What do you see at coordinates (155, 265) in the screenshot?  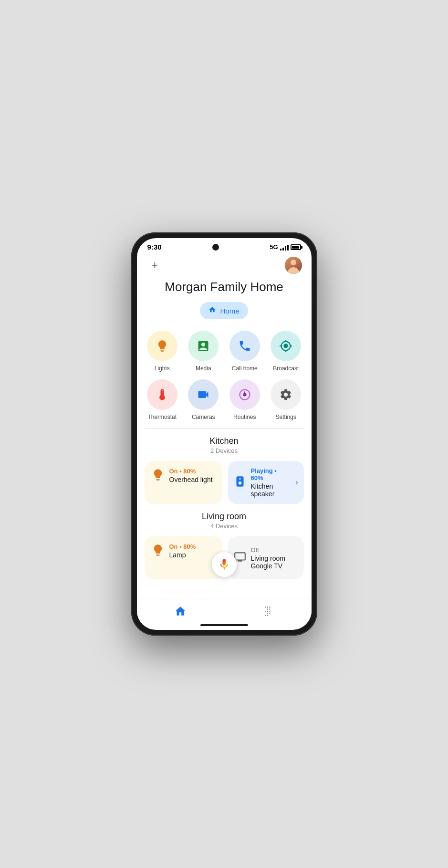 I see `add-icon: +` at bounding box center [155, 265].